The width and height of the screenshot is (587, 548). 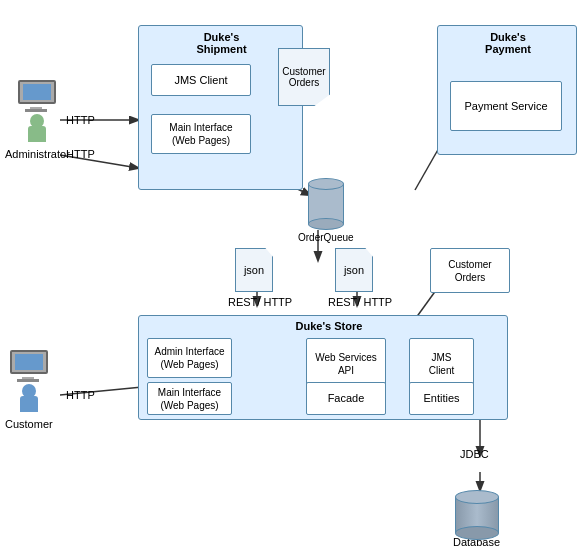 I want to click on dukes-payment-title: Duke'sPayment, so click(x=508, y=43).